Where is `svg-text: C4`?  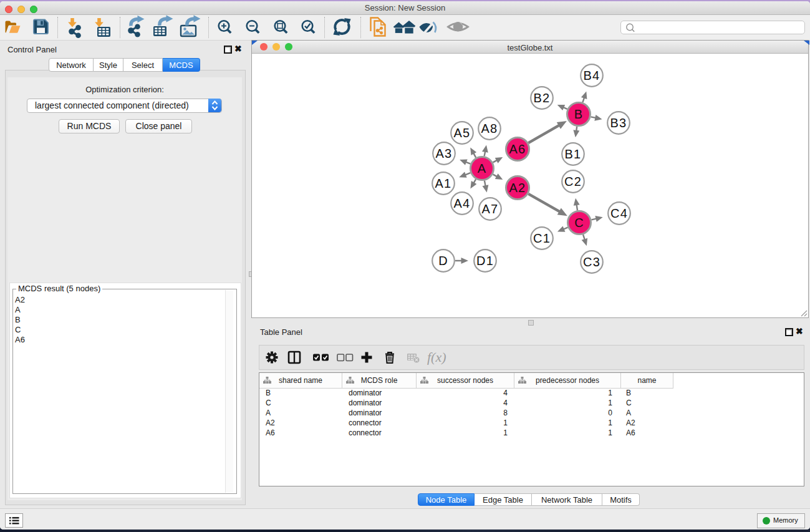
svg-text: C4 is located at coordinates (619, 213).